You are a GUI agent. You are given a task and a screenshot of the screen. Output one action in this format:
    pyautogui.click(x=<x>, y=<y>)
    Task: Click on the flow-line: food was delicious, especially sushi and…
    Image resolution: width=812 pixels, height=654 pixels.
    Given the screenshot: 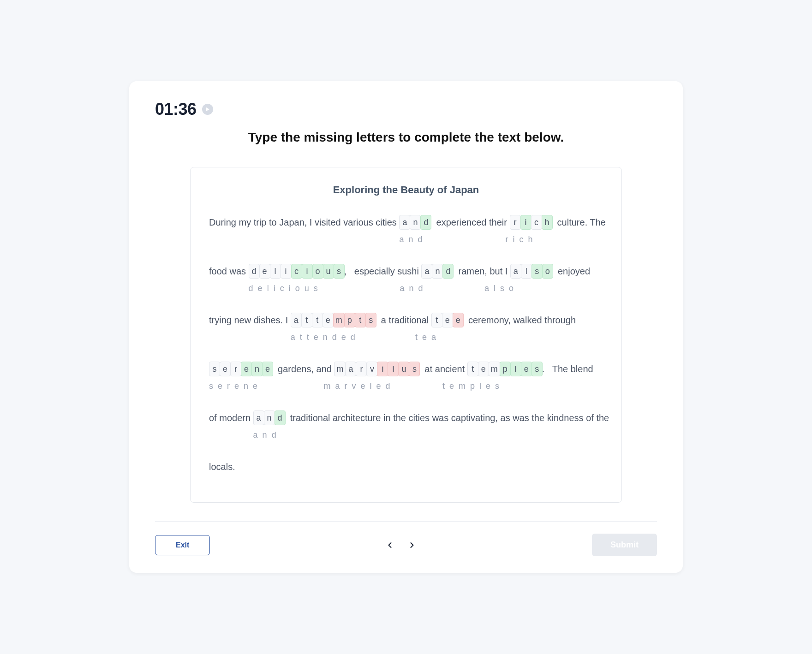 What is the action you would take?
    pyautogui.click(x=406, y=271)
    